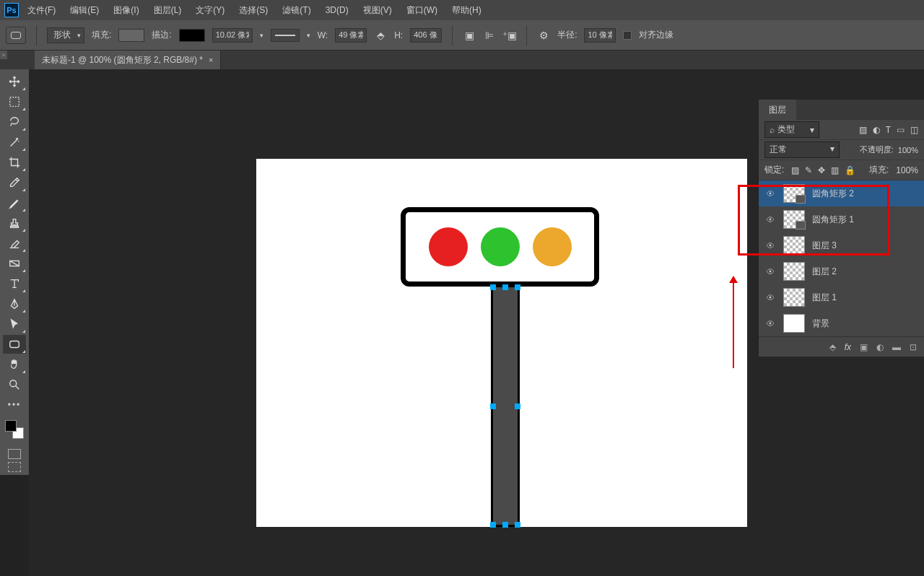 The image size is (924, 576). I want to click on align-edges-checkbox, so click(627, 35).